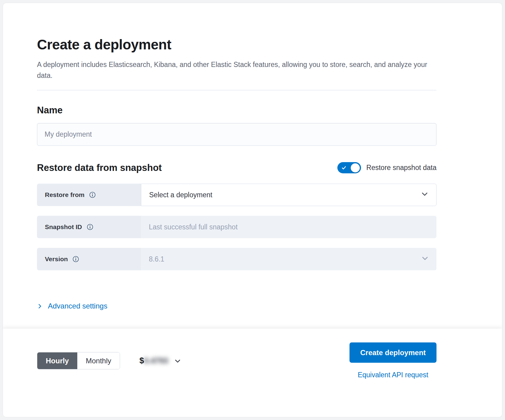 This screenshot has width=505, height=420. What do you see at coordinates (181, 195) in the screenshot?
I see `restore-from-select-value: Select a deployment` at bounding box center [181, 195].